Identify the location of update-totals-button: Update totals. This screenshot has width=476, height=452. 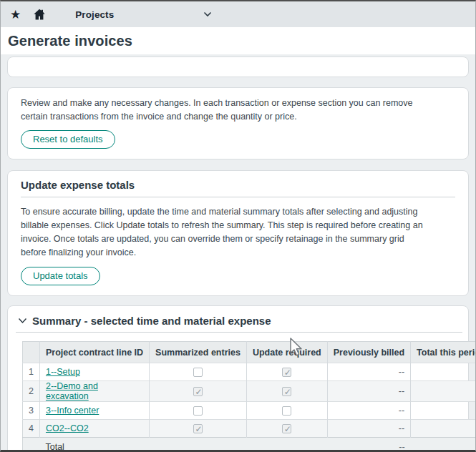
(60, 276).